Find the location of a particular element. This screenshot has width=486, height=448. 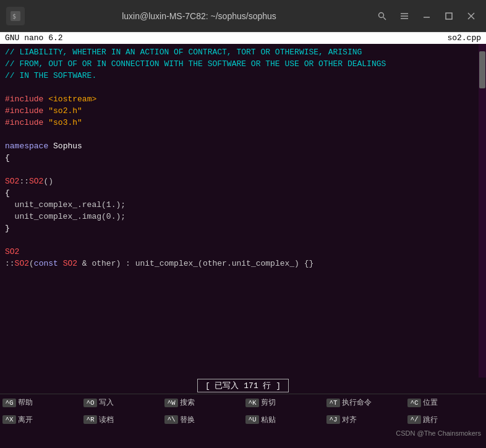

label-paste: 粘贴 is located at coordinates (268, 420).